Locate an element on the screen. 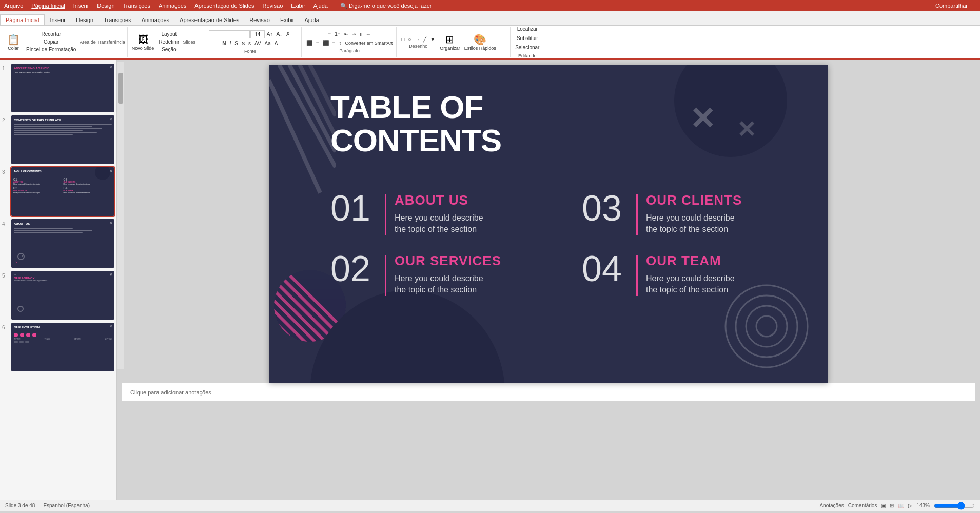 The image size is (980, 513). tab-revisao: Revisão is located at coordinates (260, 20).